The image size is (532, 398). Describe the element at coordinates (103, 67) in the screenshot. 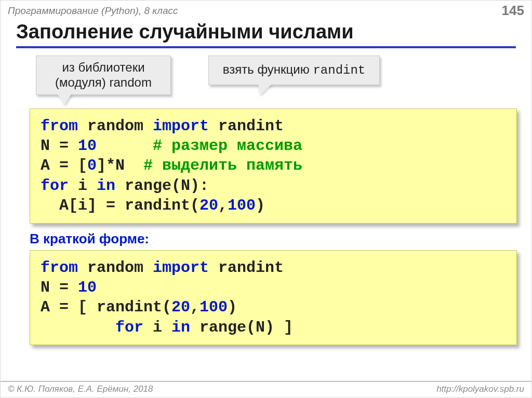

I see `callout-line: из библиотеки` at that location.